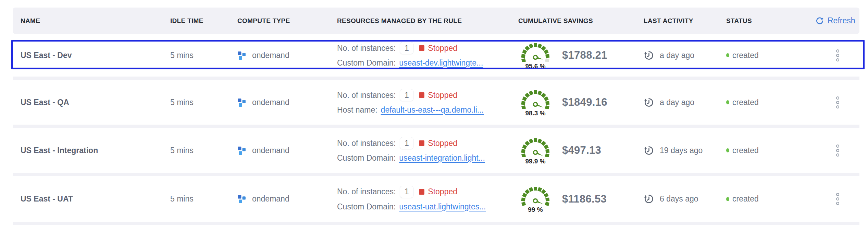 This screenshot has height=230, width=868. Describe the element at coordinates (95, 150) in the screenshot. I see `rule-name: US East - Integration` at that location.